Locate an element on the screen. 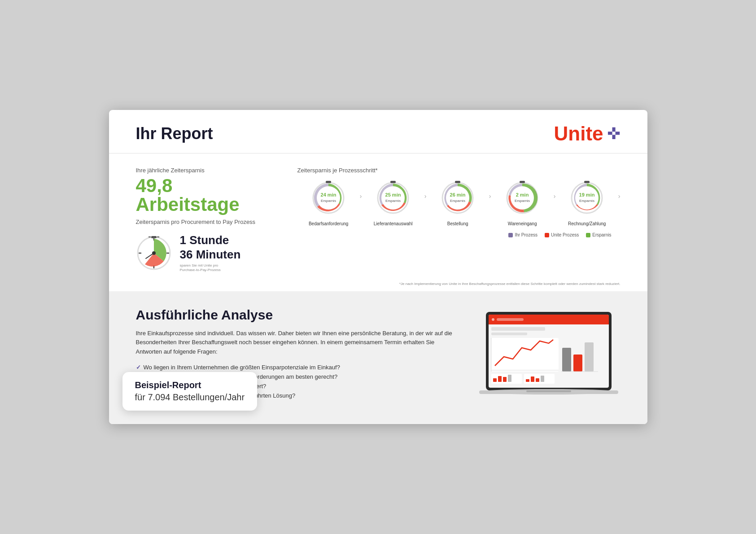 The width and height of the screenshot is (756, 534). footnote: *Je nach Implementierung von Unite in Ih… is located at coordinates (378, 286).